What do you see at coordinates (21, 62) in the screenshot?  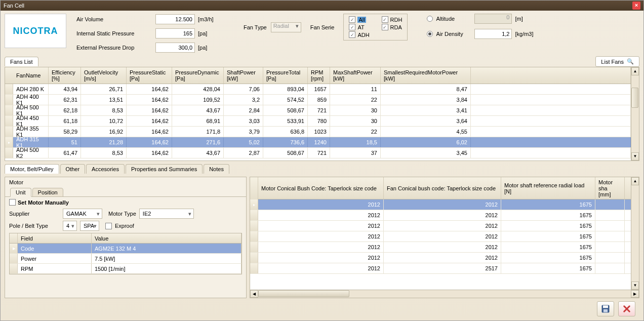 I see `tab-fans-list: Fans List` at bounding box center [21, 62].